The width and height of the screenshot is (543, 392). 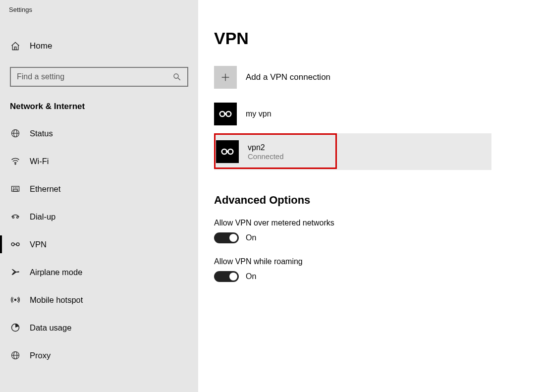 I want to click on vpn-item-selected: vpn2 Connected, so click(x=353, y=152).